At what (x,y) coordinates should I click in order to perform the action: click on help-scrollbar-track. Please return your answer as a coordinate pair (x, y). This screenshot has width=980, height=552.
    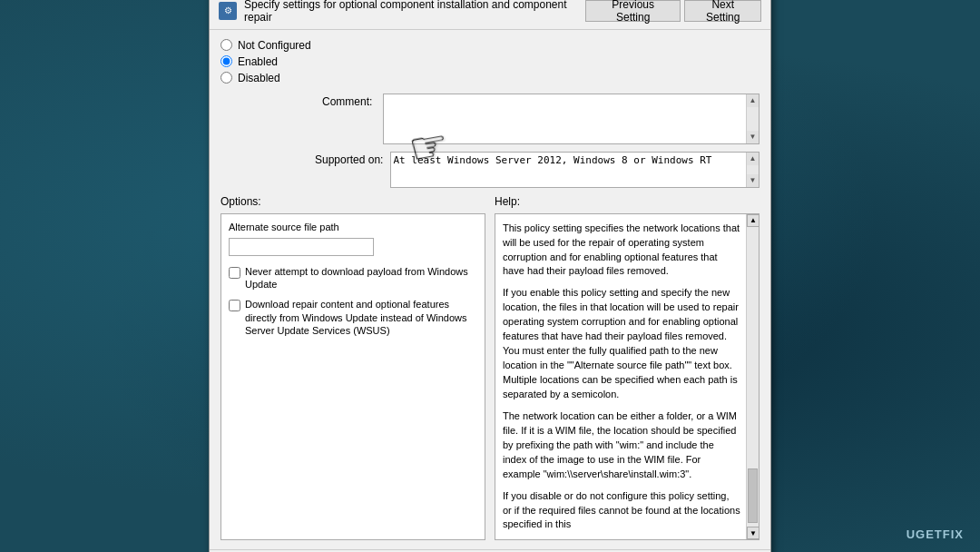
    Looking at the image, I should click on (753, 378).